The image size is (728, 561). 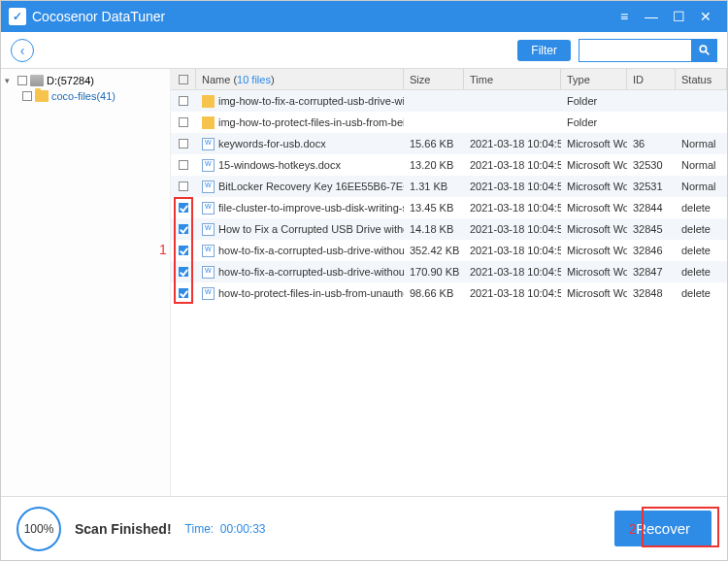 I want to click on table-row: img-how-to-protect-files-in-usb-from-bei…, so click(x=448, y=122).